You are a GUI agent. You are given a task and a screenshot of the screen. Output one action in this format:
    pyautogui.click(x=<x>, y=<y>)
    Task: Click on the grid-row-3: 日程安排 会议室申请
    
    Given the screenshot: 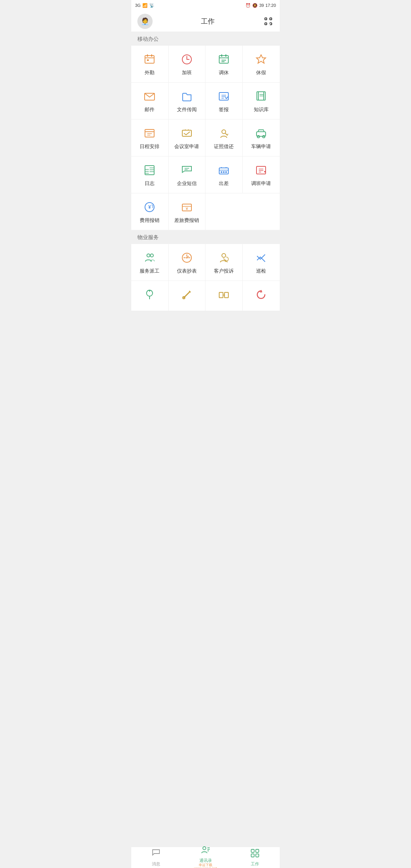 What is the action you would take?
    pyautogui.click(x=206, y=138)
    